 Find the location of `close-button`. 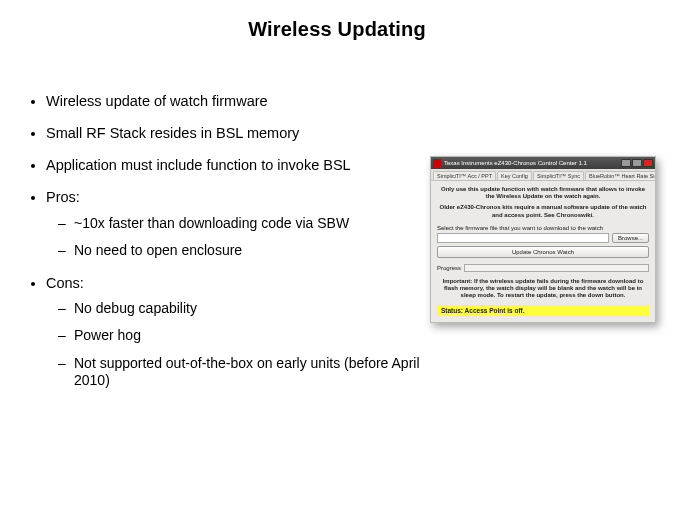

close-button is located at coordinates (648, 163).